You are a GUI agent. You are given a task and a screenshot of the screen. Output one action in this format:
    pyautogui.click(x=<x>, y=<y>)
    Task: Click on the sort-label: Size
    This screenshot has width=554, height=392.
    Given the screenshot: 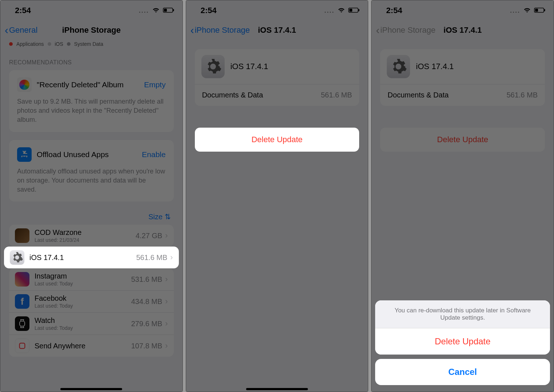 What is the action you would take?
    pyautogui.click(x=156, y=217)
    